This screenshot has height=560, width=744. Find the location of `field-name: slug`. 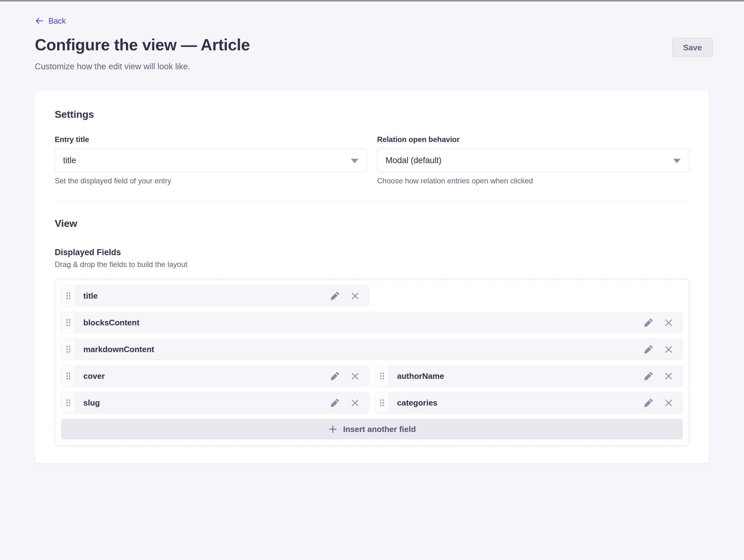

field-name: slug is located at coordinates (203, 403).